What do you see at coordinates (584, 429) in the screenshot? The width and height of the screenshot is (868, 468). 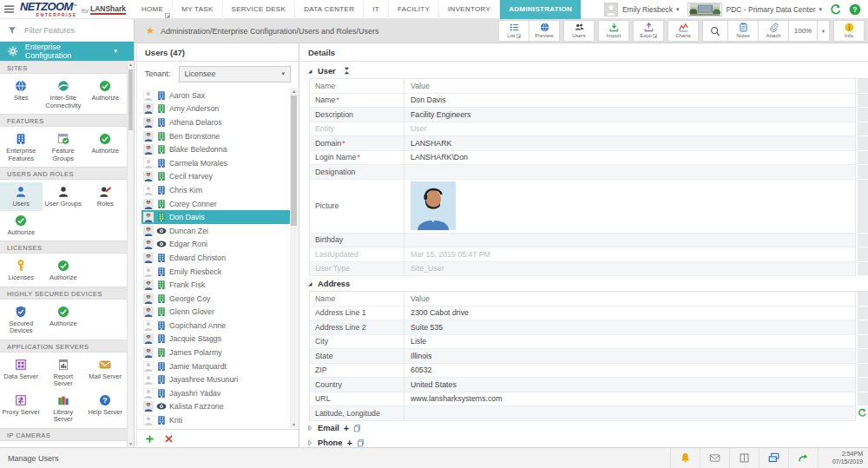 I see `section-header-email: Email+` at bounding box center [584, 429].